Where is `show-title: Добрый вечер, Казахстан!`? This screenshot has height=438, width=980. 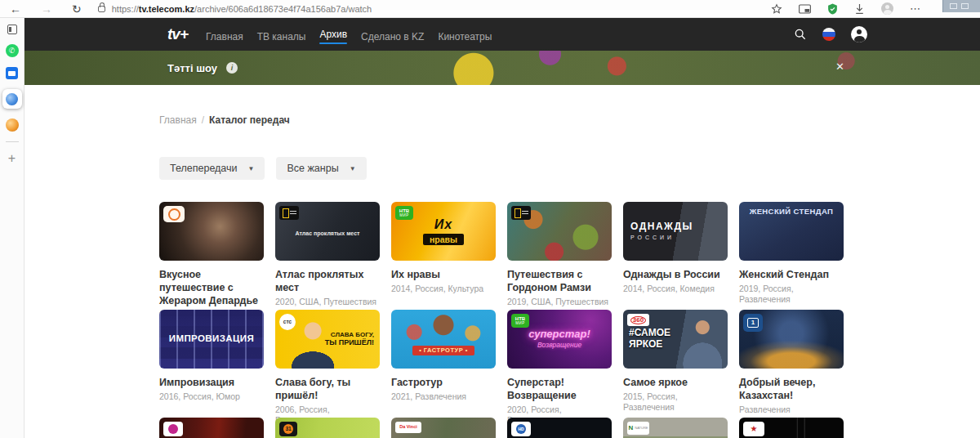
show-title: Добрый вечер, Казахстан! is located at coordinates (791, 389).